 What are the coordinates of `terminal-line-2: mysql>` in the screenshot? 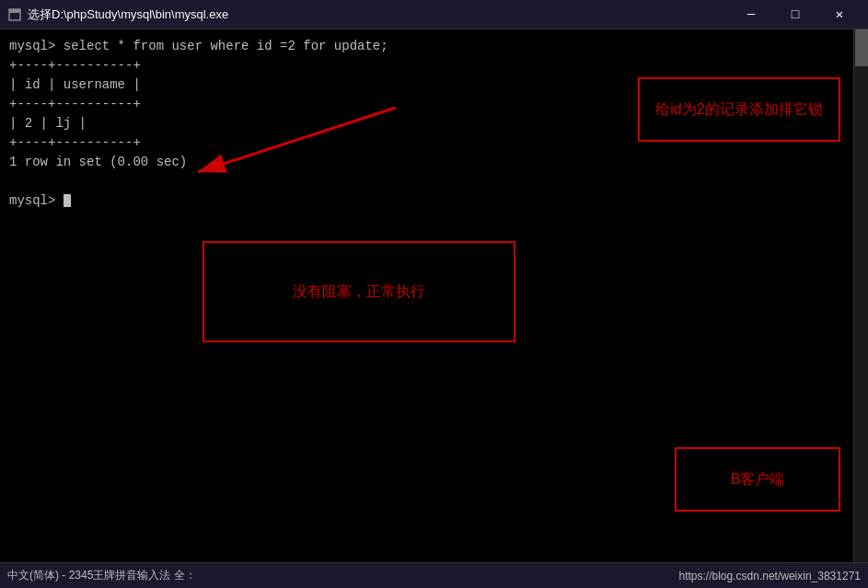 It's located at (434, 201).